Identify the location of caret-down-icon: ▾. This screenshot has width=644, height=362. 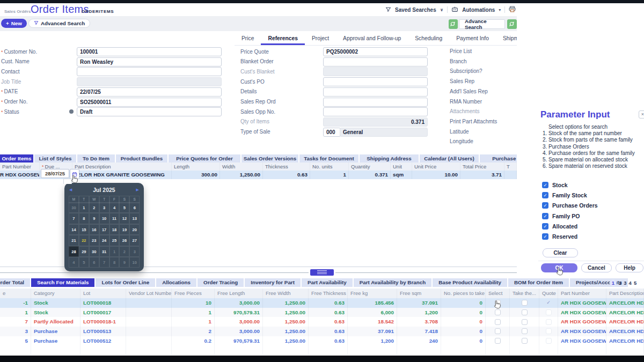
(500, 10).